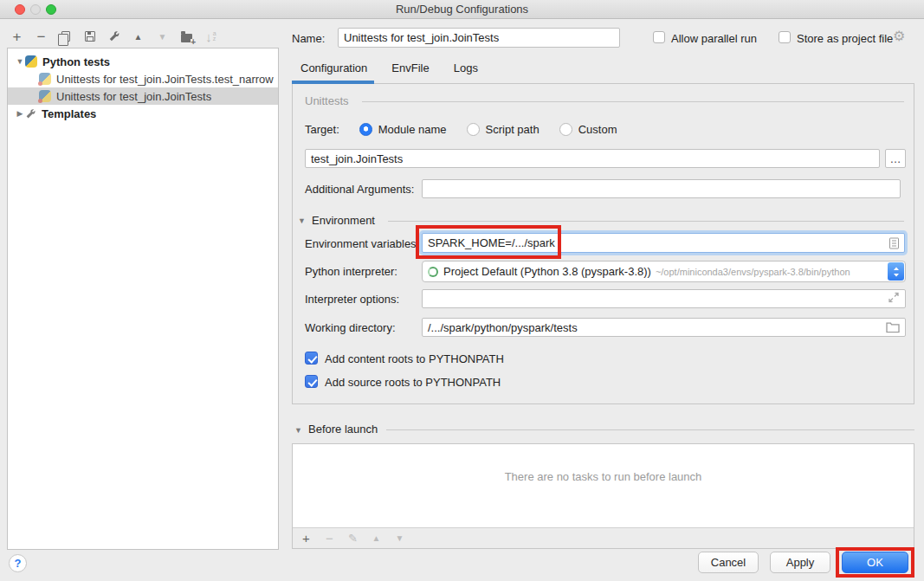  Describe the element at coordinates (592, 158) in the screenshot. I see `module-name-input: test_join.JoinTests` at that location.